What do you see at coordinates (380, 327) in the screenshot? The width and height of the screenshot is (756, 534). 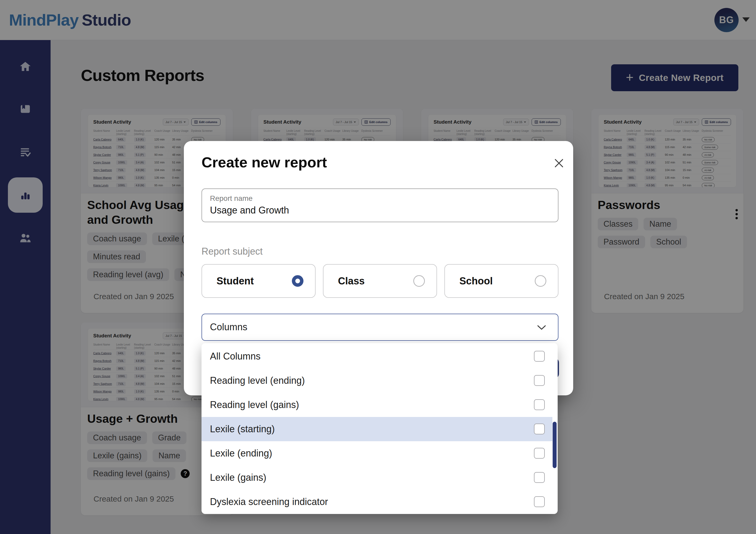 I see `columns-select: Columns` at bounding box center [380, 327].